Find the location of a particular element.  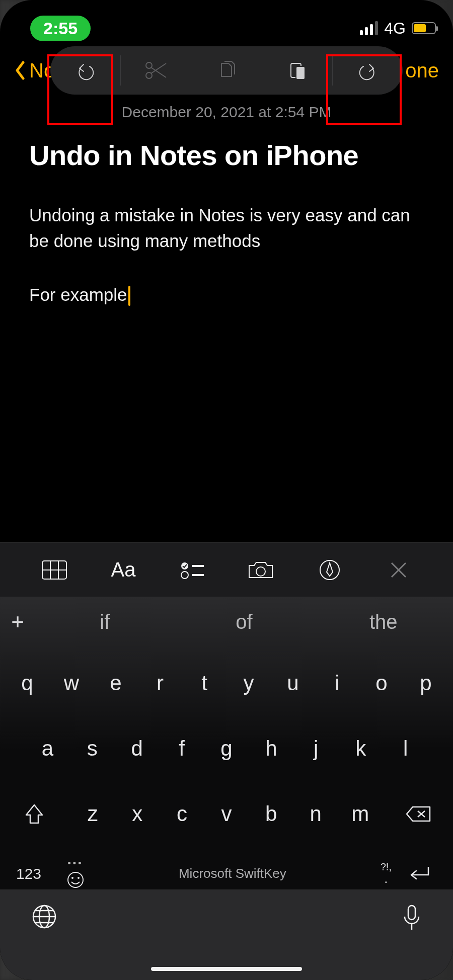

numeric-key: 123 is located at coordinates (36, 874).